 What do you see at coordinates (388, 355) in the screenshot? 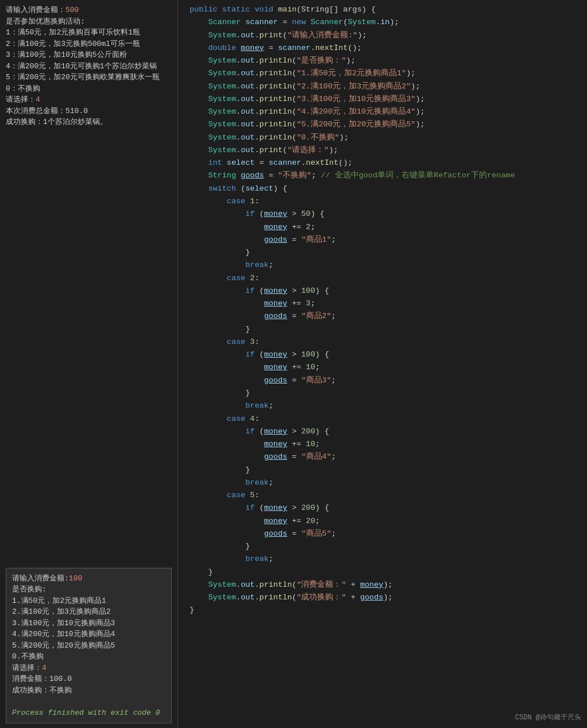
I see `code-line-28: if (money > 100) {` at bounding box center [388, 355].